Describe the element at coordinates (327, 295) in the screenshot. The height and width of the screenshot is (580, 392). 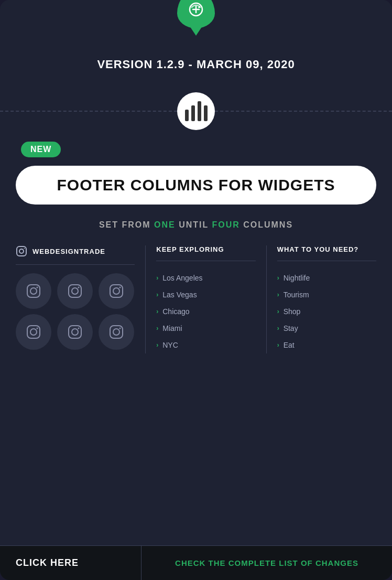
I see `list-item-tourism: ›Tourism` at that location.